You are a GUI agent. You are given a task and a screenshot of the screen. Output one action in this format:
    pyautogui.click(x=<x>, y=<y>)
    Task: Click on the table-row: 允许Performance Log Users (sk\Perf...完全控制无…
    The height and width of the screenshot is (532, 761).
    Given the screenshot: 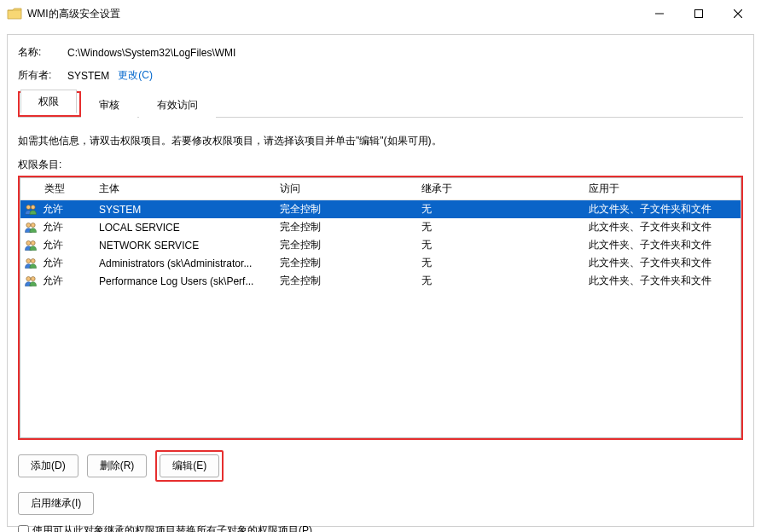 What is the action you would take?
    pyautogui.click(x=380, y=281)
    